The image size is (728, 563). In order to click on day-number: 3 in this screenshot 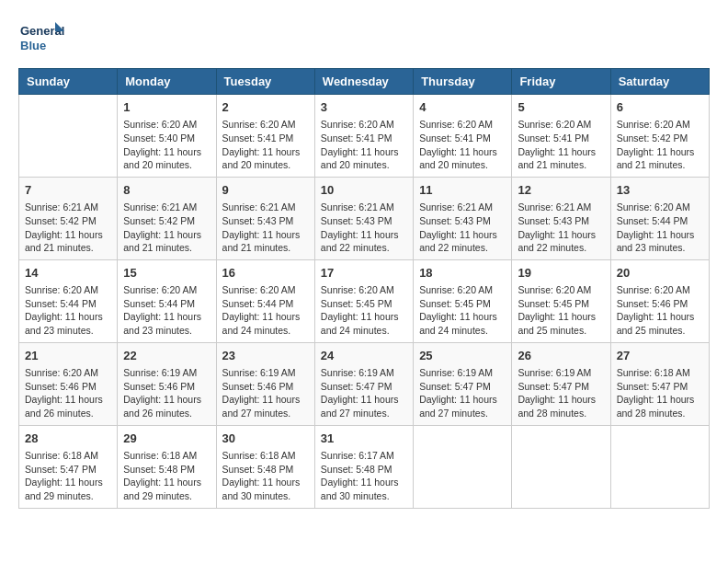, I will do `click(364, 108)`.